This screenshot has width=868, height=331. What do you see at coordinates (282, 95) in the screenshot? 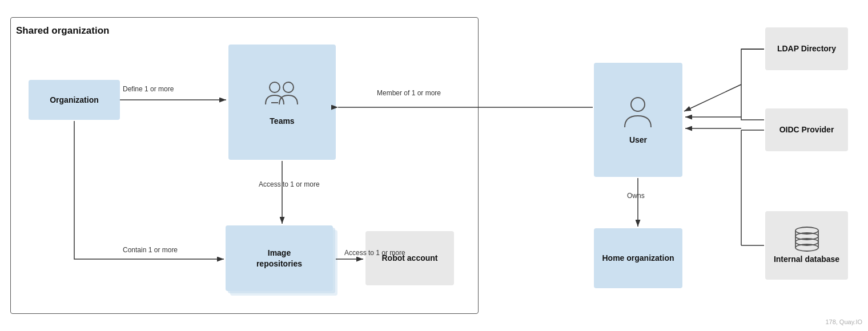
I see `teams-icon` at bounding box center [282, 95].